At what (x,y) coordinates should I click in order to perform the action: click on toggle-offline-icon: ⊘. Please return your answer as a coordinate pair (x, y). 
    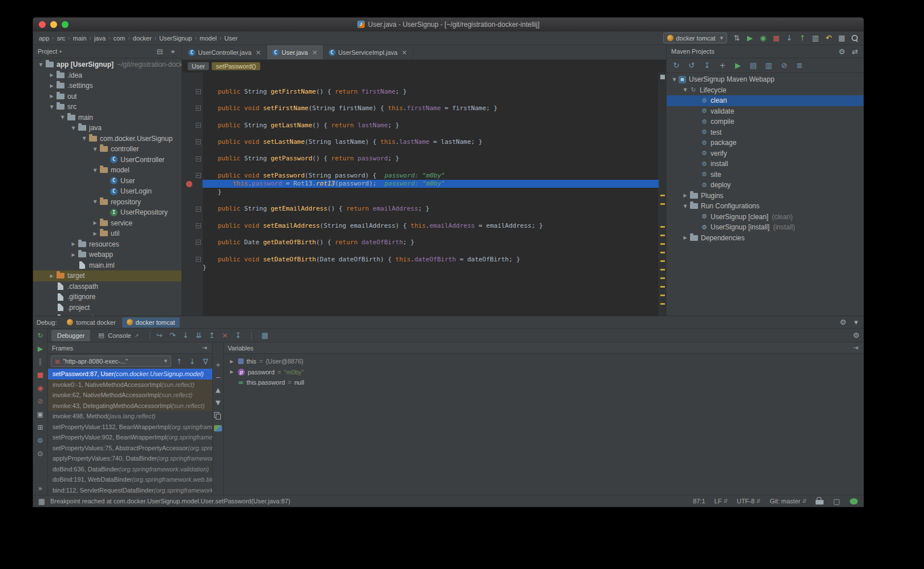
    Looking at the image, I should click on (784, 65).